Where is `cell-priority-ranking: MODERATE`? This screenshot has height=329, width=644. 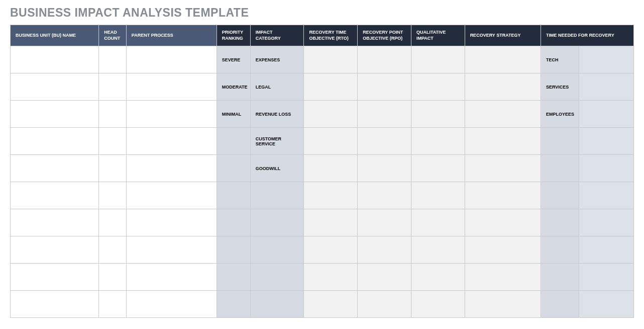
cell-priority-ranking: MODERATE is located at coordinates (233, 87).